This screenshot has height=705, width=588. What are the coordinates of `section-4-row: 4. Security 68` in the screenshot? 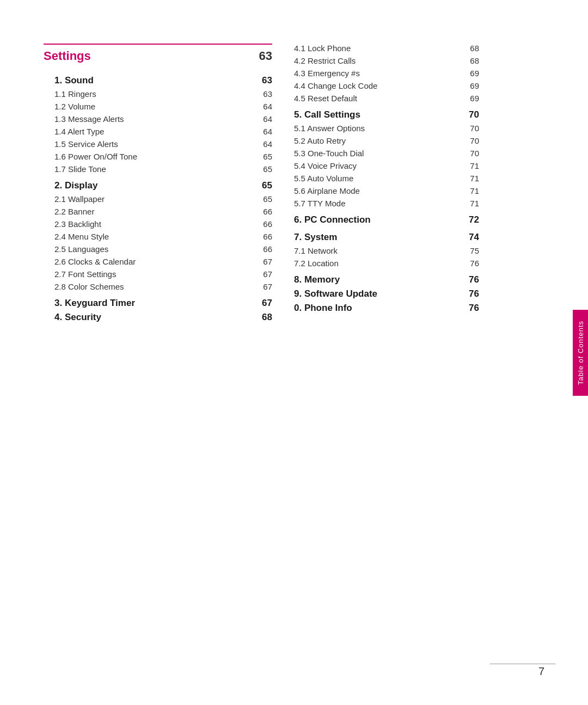 It's located at (158, 317).